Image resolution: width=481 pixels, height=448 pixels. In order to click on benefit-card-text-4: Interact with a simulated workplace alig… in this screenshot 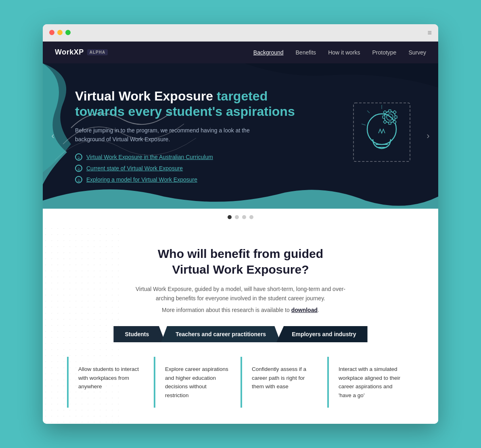, I will do `click(371, 382)`.